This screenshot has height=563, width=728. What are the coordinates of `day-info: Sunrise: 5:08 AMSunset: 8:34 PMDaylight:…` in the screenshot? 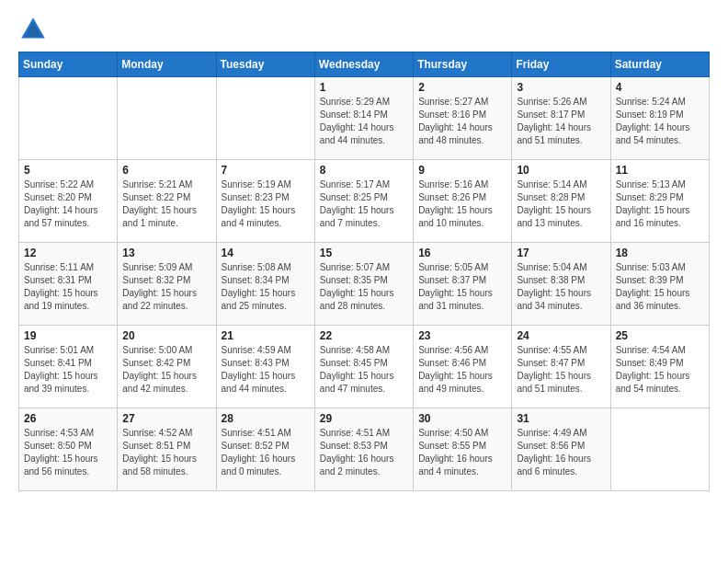 It's located at (266, 287).